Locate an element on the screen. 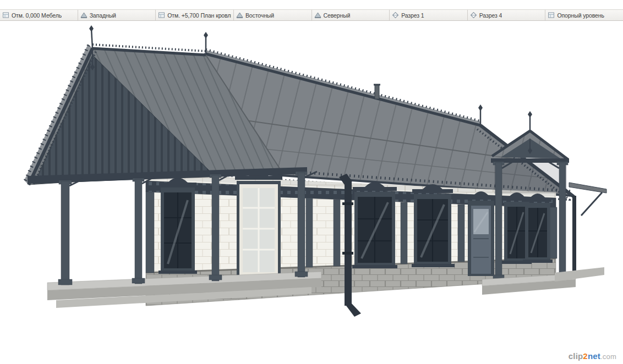 The image size is (623, 364). view-tab-label: Восточный is located at coordinates (260, 15).